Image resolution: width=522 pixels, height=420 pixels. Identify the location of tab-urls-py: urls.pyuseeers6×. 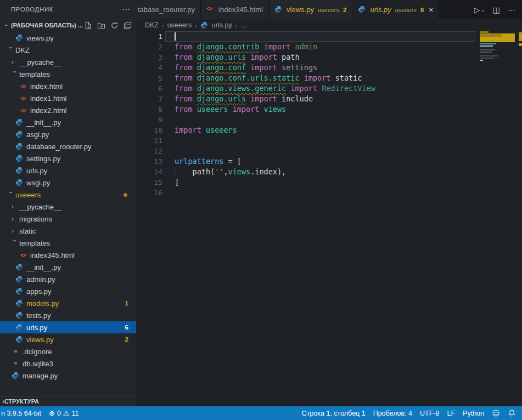
(396, 10).